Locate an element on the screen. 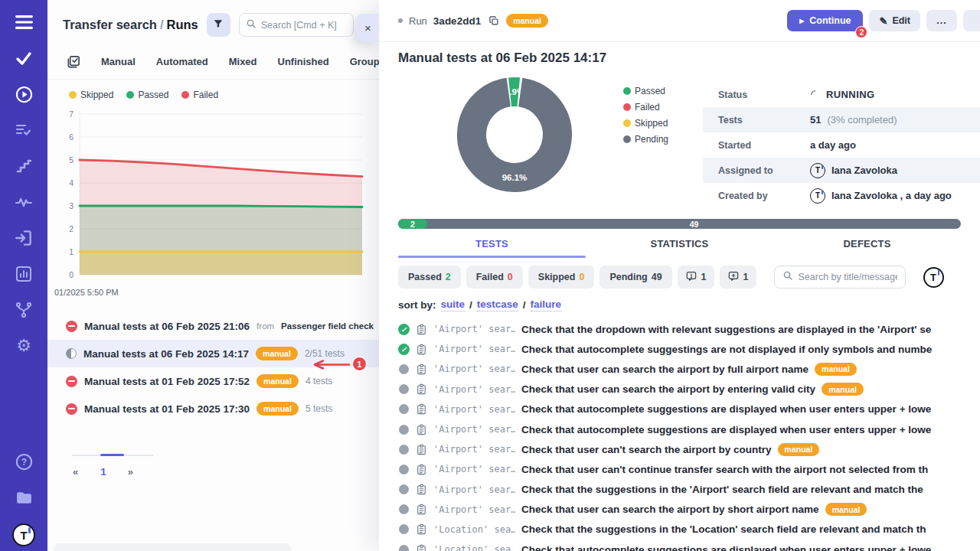 The height and width of the screenshot is (551, 980). assignee-avatar: T is located at coordinates (934, 277).